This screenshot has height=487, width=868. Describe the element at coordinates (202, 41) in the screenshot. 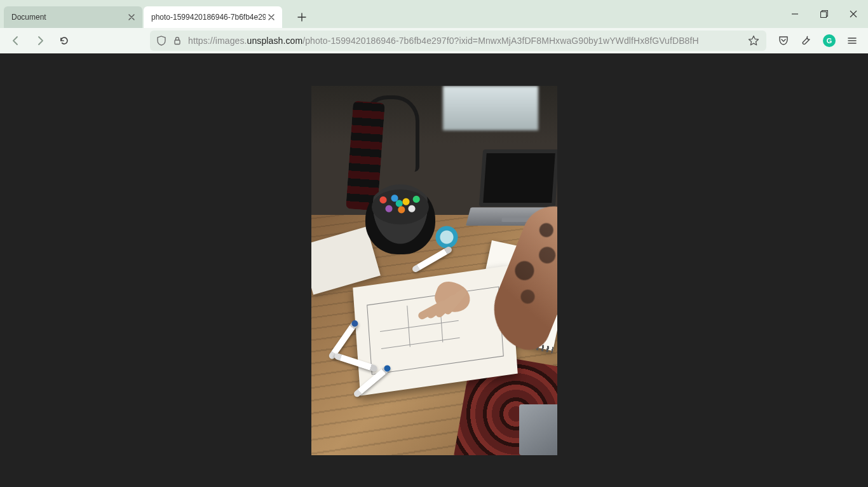

I see `url-scheme: https://` at that location.